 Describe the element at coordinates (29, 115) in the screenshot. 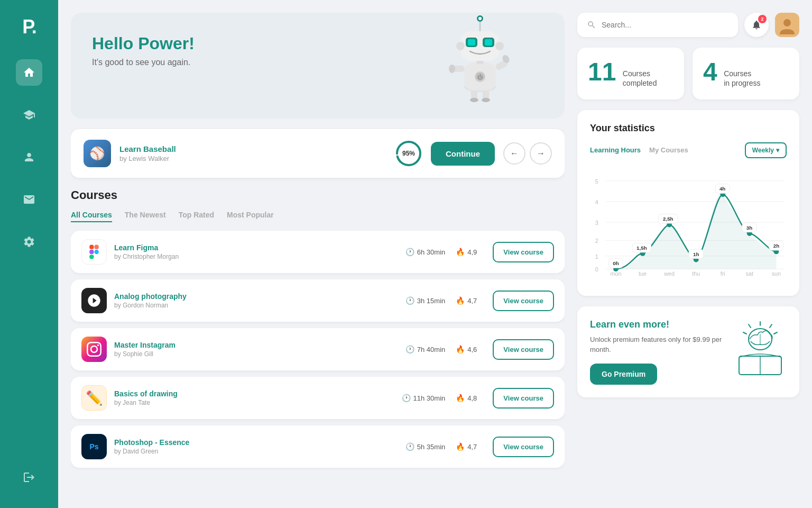

I see `sidebar-item-courses` at that location.